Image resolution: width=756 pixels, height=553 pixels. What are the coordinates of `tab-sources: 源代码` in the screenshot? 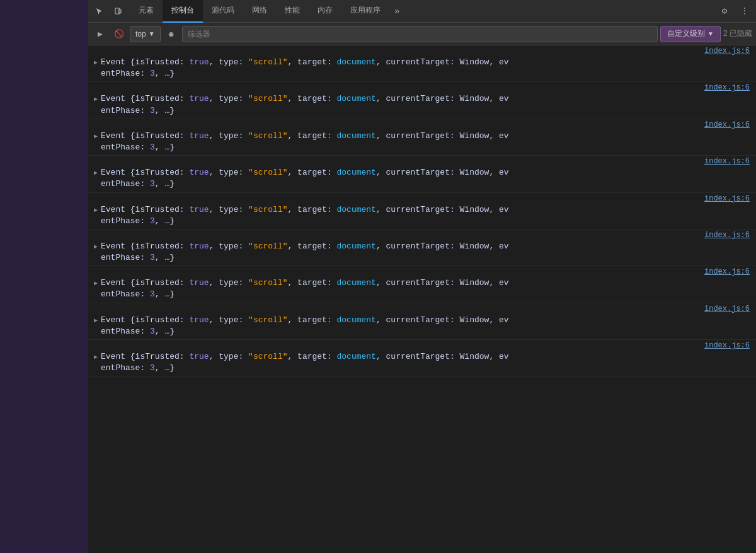 It's located at (223, 11).